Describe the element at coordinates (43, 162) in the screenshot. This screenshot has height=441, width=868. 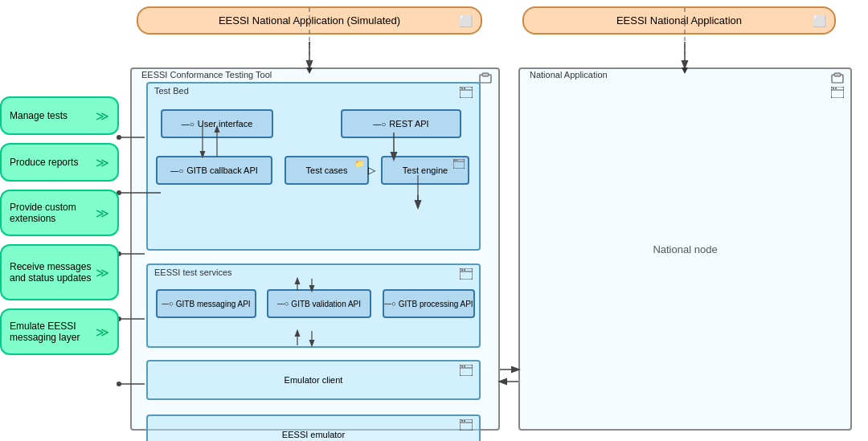
I see `produce-reports-label: Produce reports` at that location.